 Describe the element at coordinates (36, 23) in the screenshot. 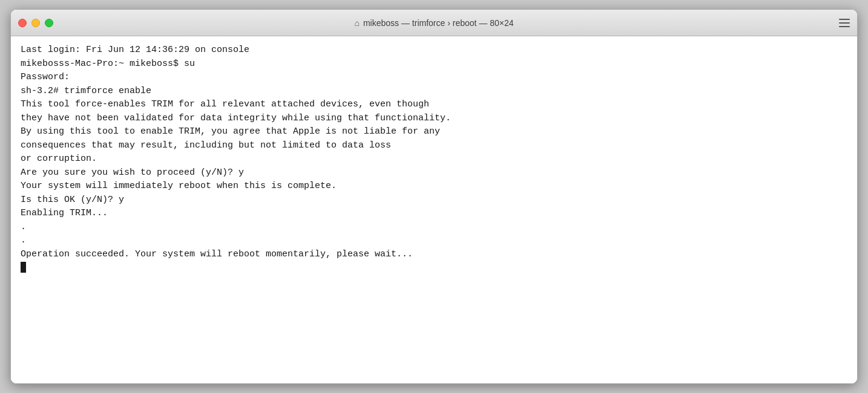

I see `traffic-lights` at that location.